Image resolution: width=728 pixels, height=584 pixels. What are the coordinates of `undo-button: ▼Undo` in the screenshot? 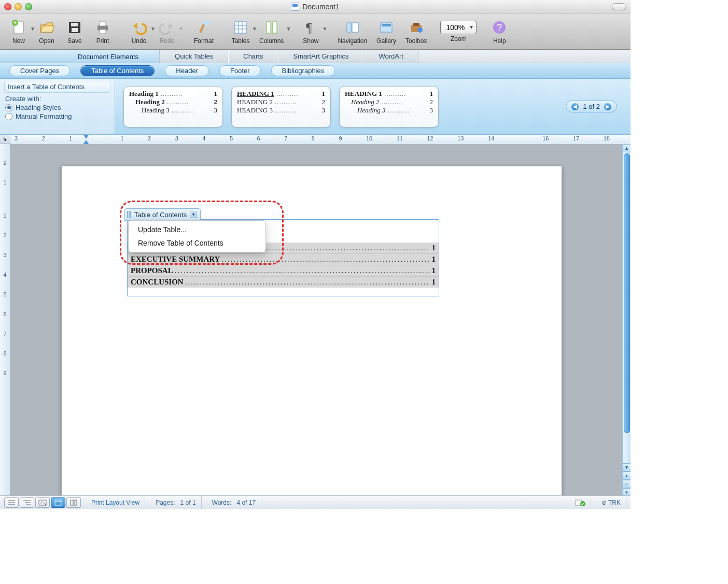 It's located at (139, 32).